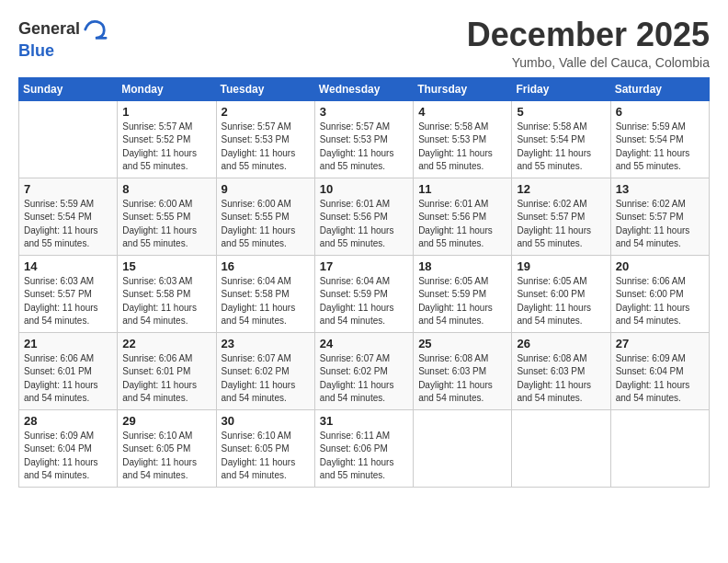  What do you see at coordinates (95, 29) in the screenshot?
I see `logo-icon` at bounding box center [95, 29].